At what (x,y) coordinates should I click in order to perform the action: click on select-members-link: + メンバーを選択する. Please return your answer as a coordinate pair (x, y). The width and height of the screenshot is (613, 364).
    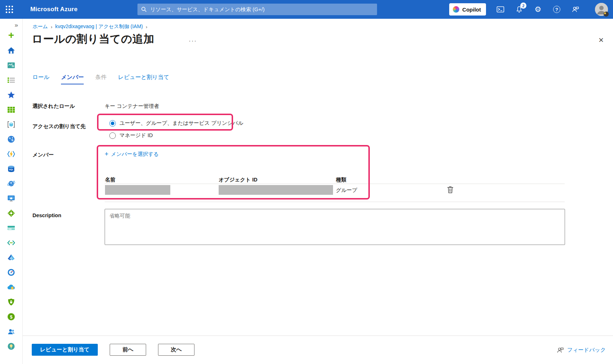
    Looking at the image, I should click on (132, 154).